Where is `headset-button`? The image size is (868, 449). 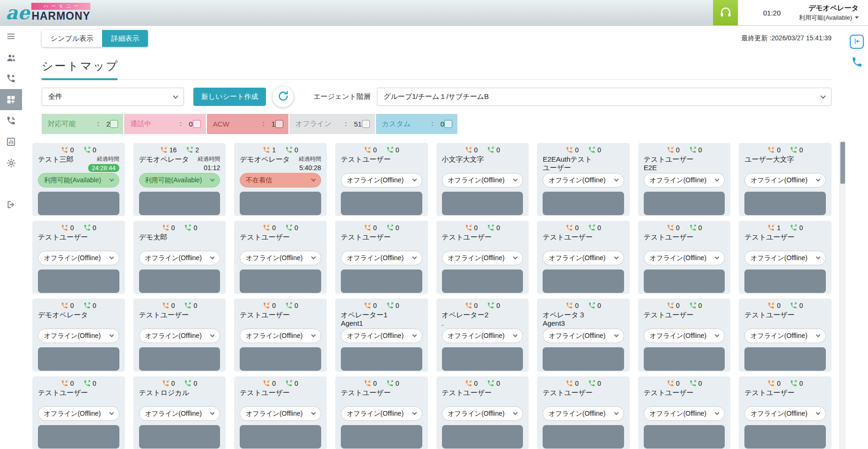 headset-button is located at coordinates (726, 13).